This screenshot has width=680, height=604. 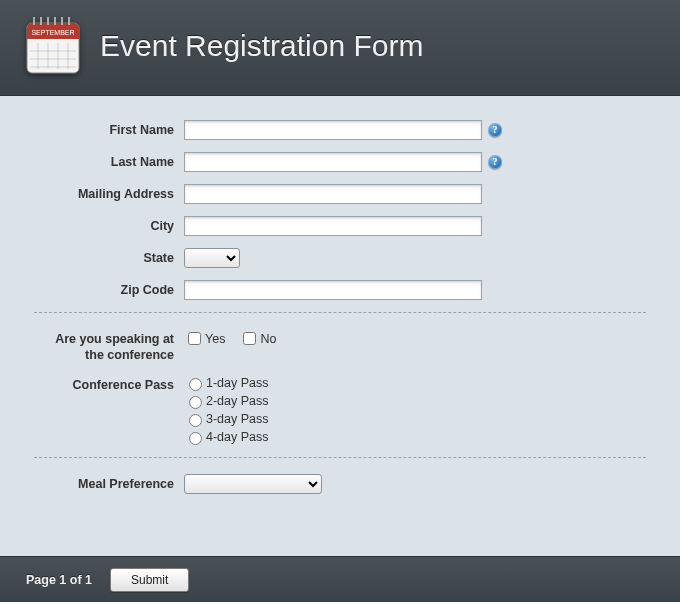 What do you see at coordinates (333, 226) in the screenshot?
I see `city-field` at bounding box center [333, 226].